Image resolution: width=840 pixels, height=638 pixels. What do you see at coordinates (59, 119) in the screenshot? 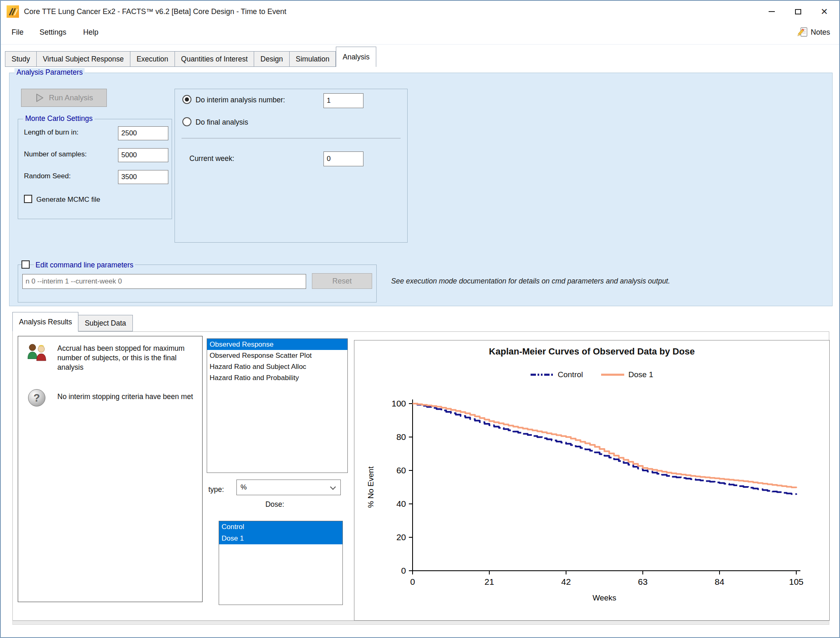
I see `monte-carlo-label: Monte Carlo Settings` at bounding box center [59, 119].